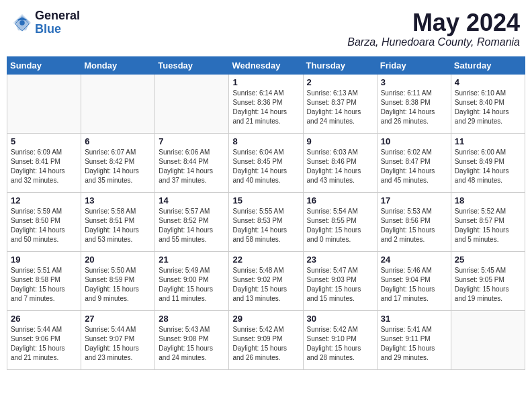  I want to click on weekday-header-sunday: Sunday, so click(44, 65).